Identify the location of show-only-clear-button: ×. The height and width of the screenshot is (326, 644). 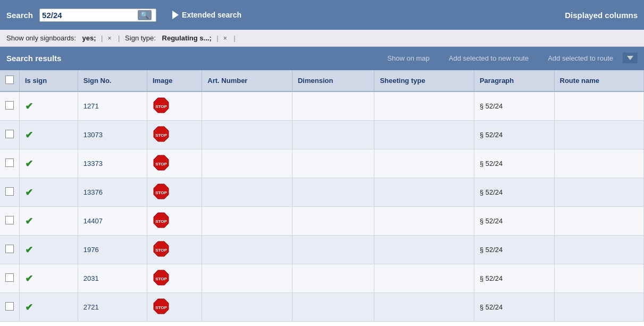
(110, 38).